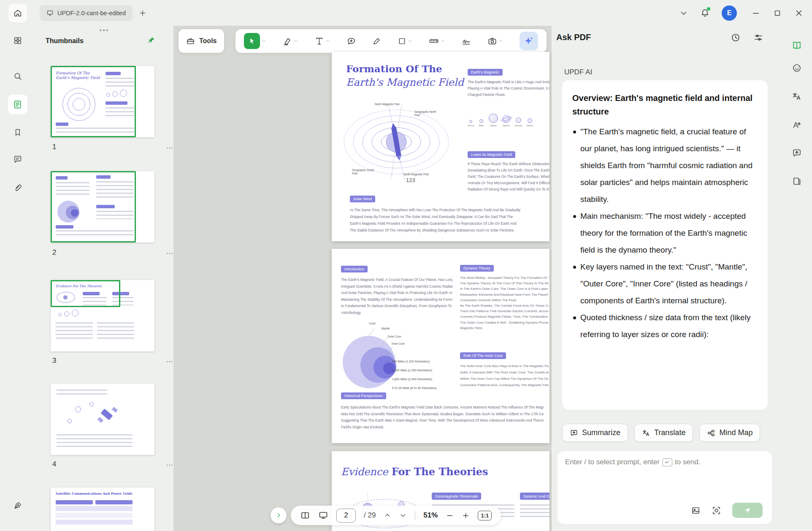 The image size is (812, 531). What do you see at coordinates (103, 509) in the screenshot?
I see `thumbnail-page-5: Satellite Communications And Power Grids` at bounding box center [103, 509].